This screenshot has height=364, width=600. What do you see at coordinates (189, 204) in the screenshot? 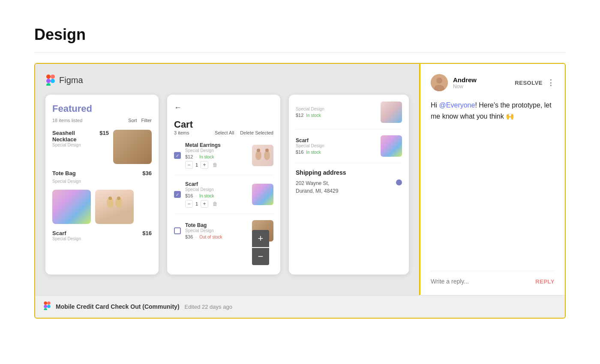
I see `qty-minus-2: −` at bounding box center [189, 204].